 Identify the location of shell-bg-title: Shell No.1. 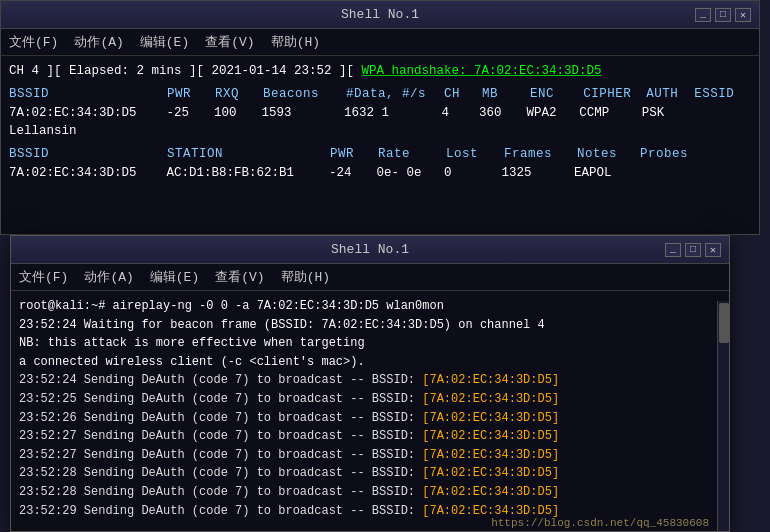
(380, 14).